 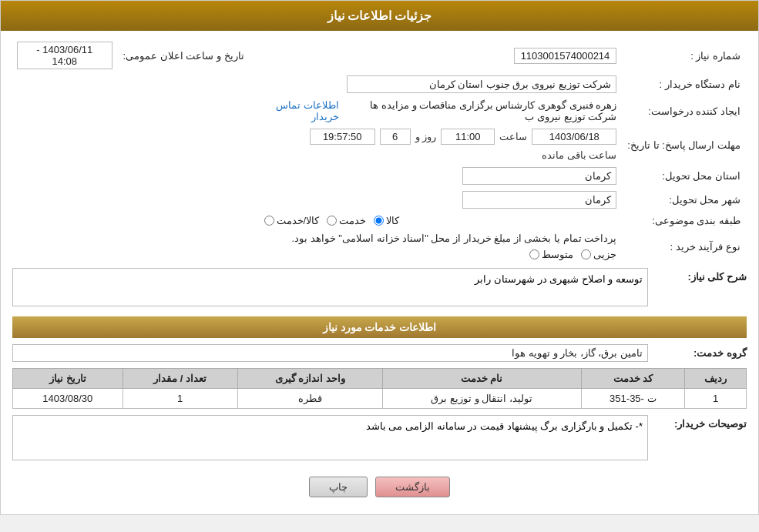 I want to click on tarikh-value: 1403/06/11 - 14:08, so click(x=65, y=55).